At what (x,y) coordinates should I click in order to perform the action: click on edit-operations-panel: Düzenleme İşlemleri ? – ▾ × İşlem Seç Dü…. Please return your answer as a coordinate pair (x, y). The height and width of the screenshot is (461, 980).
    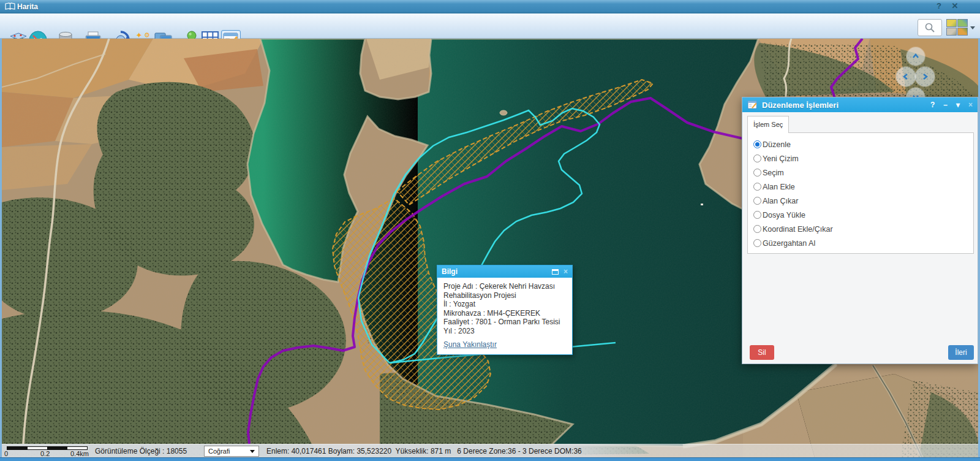
    Looking at the image, I should click on (860, 230).